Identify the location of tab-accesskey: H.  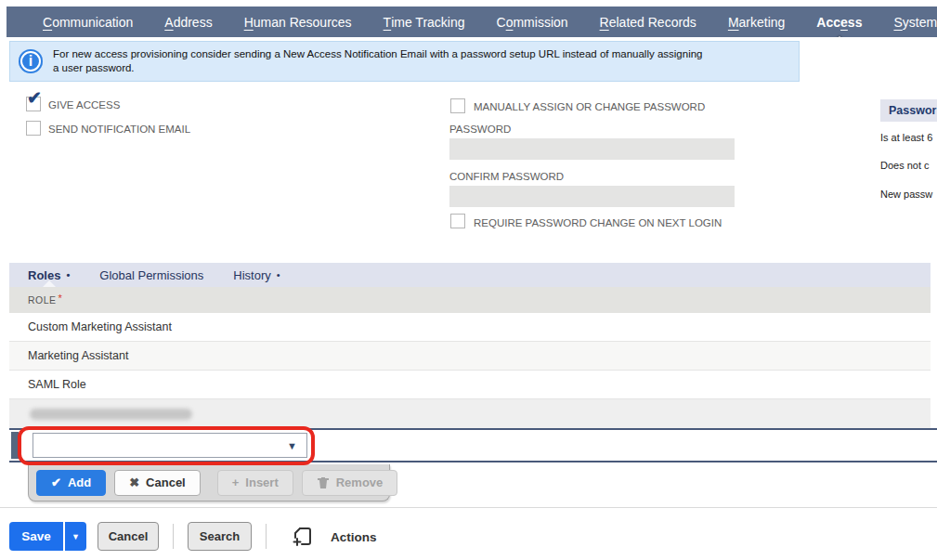
(249, 22).